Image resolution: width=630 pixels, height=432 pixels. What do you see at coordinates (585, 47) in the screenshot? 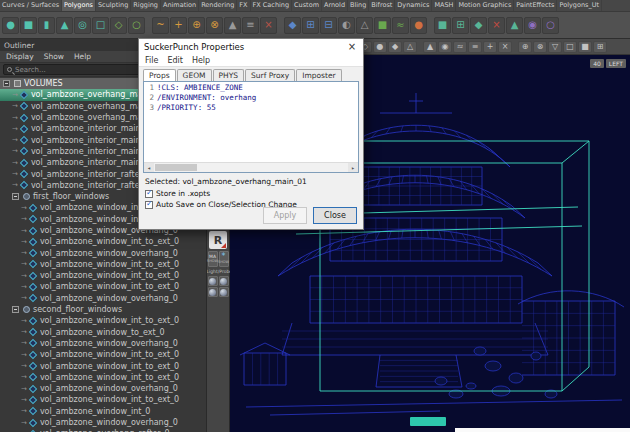
I see `renderer-menu-icon: ■` at bounding box center [585, 47].